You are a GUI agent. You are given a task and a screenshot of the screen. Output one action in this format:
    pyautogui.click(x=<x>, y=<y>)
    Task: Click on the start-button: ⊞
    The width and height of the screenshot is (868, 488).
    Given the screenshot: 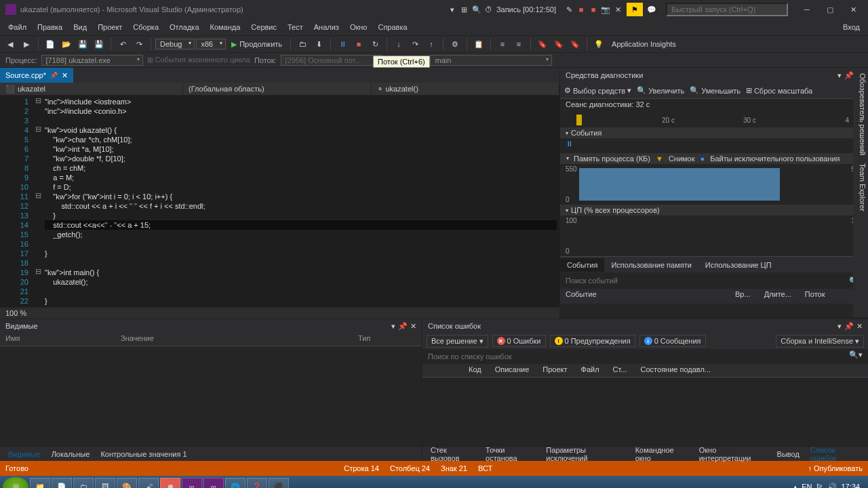 What is the action you would take?
    pyautogui.click(x=16, y=483)
    